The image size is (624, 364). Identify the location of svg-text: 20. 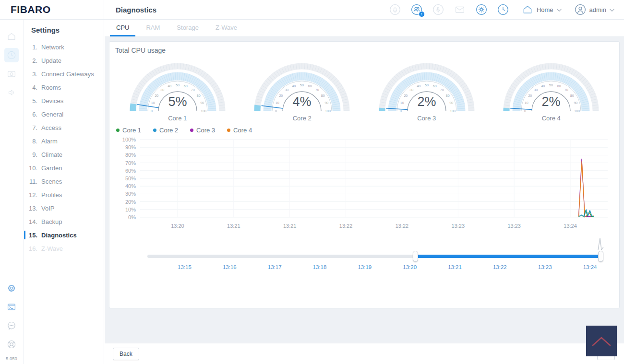
(406, 96).